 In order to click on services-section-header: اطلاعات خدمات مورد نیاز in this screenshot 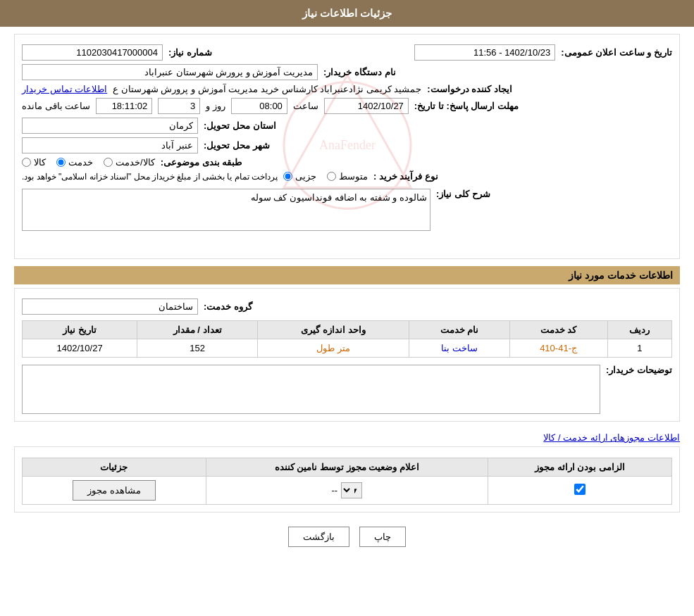, I will do `click(347, 275)`.